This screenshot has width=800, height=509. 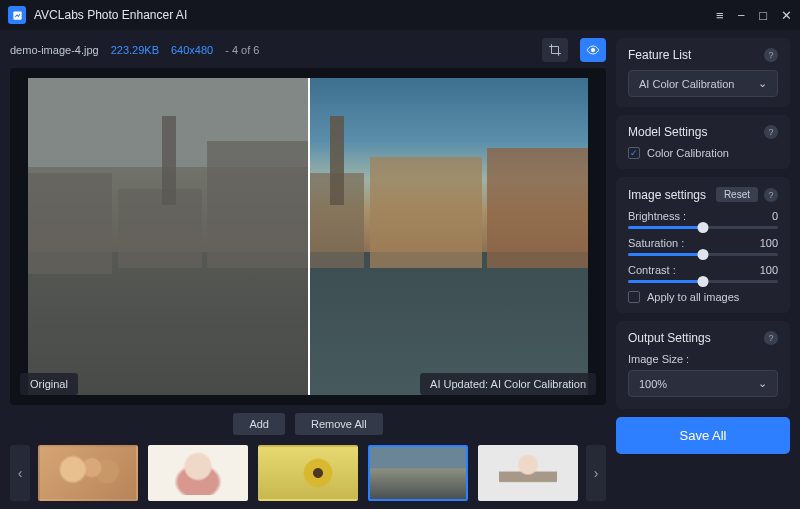 What do you see at coordinates (703, 220) in the screenshot?
I see `slider-row: Brightness :0` at bounding box center [703, 220].